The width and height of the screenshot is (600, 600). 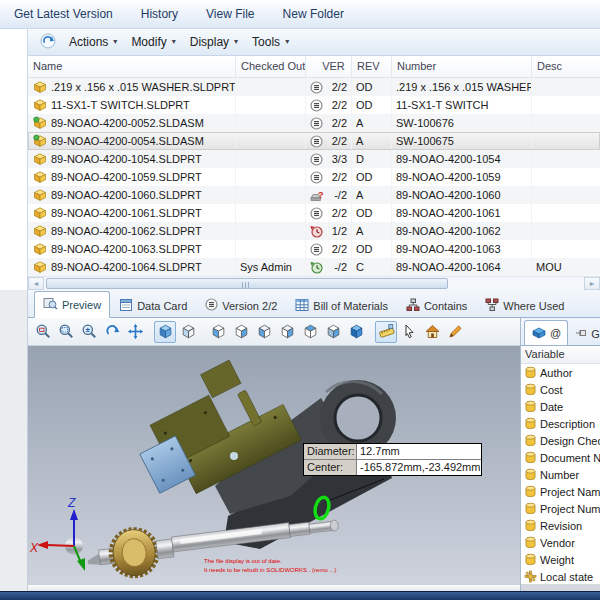 What do you see at coordinates (560, 390) in the screenshot?
I see `variable-row-cost: Cost` at bounding box center [560, 390].